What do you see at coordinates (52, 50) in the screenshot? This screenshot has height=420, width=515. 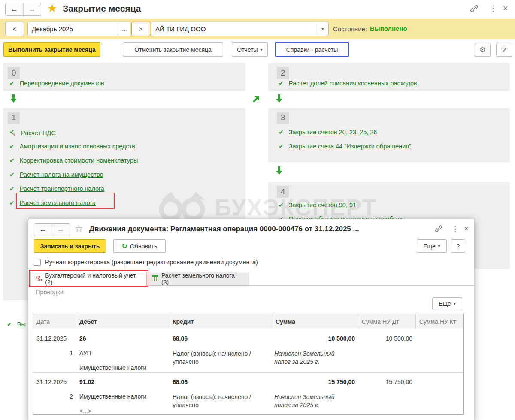 I see `run-month-closing-button: Выполнить закрытие месяца` at bounding box center [52, 50].